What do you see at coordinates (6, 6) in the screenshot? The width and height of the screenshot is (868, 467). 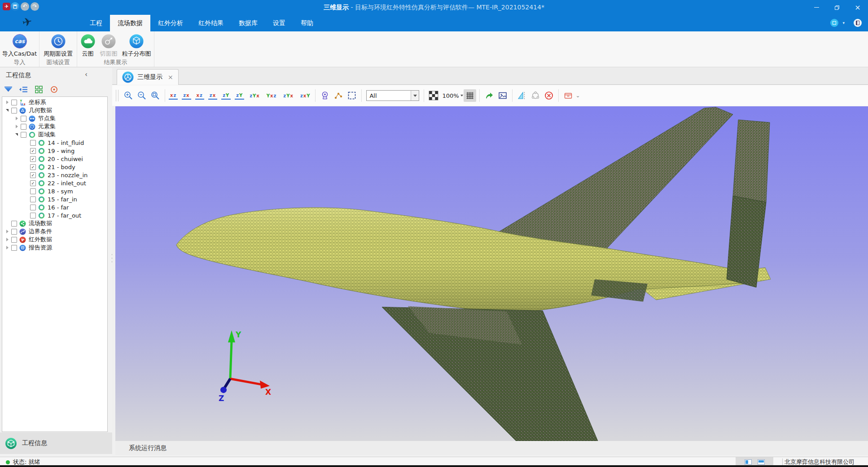 I see `app-icon: ✈` at bounding box center [6, 6].